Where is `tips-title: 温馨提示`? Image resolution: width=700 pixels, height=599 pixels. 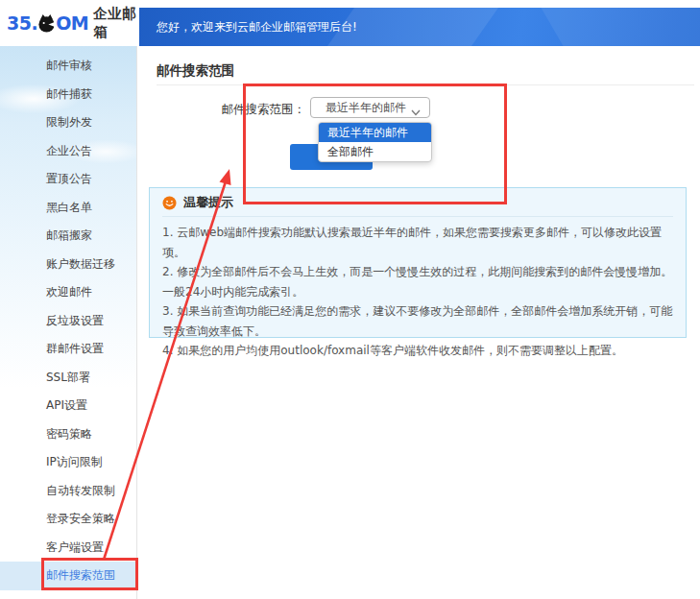 tips-title: 温馨提示 is located at coordinates (208, 203).